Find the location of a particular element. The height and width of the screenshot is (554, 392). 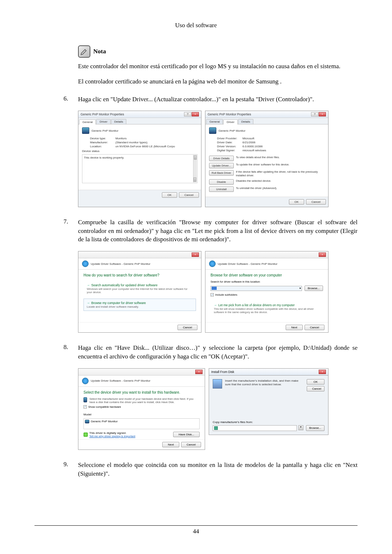

include-subfolders-checkbox: ✓ is located at coordinates (212, 295).